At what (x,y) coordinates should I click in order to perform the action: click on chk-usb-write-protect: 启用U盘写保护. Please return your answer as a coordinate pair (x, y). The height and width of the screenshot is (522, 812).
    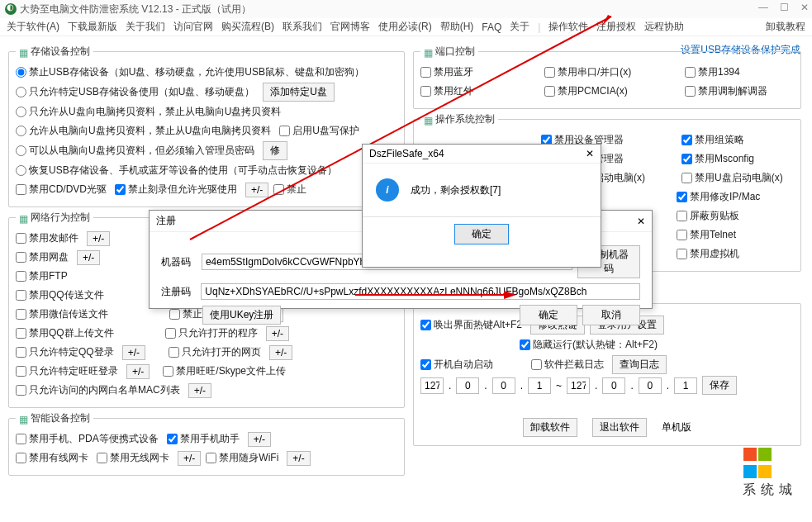
    Looking at the image, I should click on (319, 130).